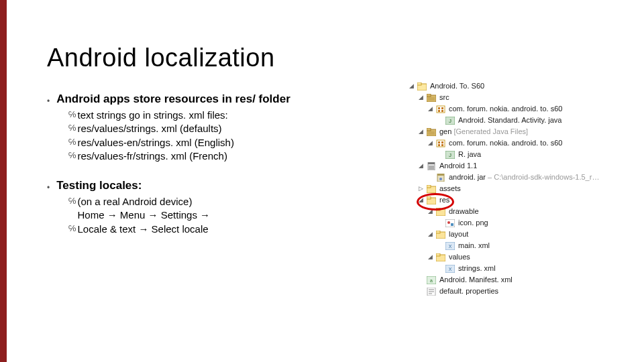  What do you see at coordinates (477, 268) in the screenshot?
I see `tree-label: strings. xml` at bounding box center [477, 268].